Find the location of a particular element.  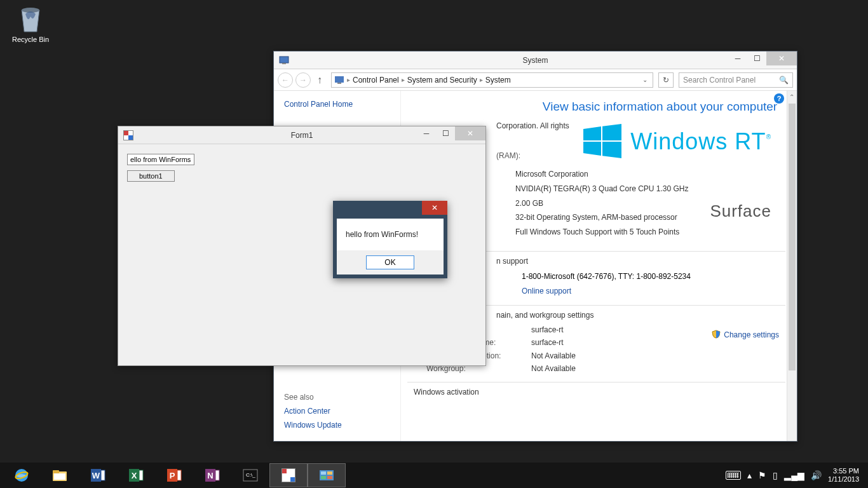

search-icon: 🔍 is located at coordinates (784, 80).